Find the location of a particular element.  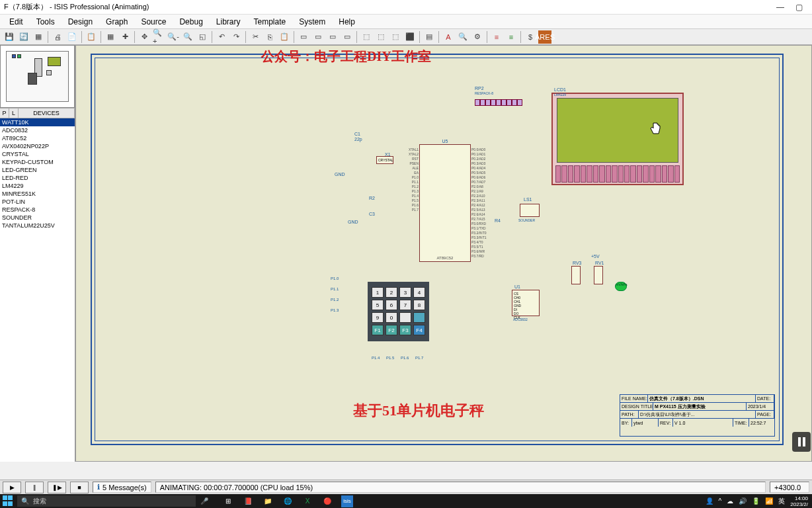

menu-source: Source is located at coordinates (153, 22).